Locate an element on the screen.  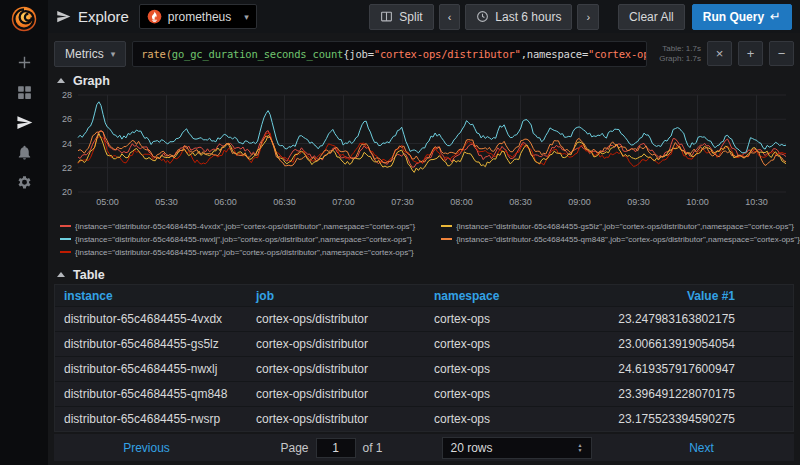
sidebar is located at coordinates (24, 232).